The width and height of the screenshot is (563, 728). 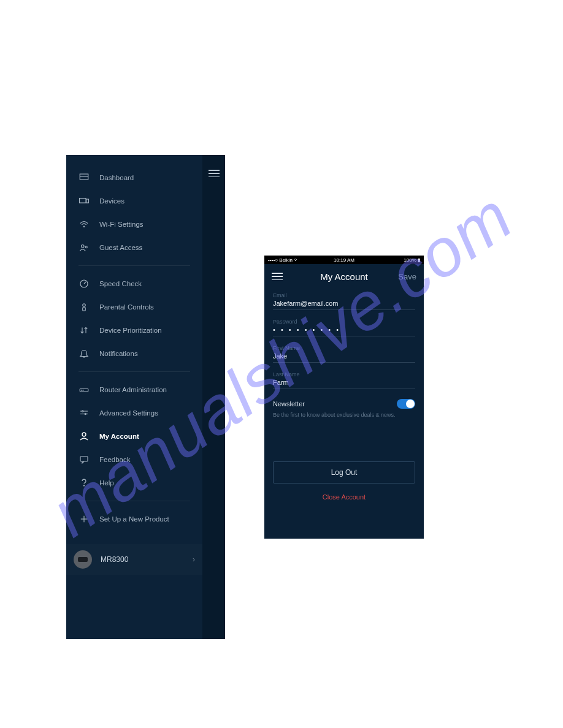 What do you see at coordinates (344, 276) in the screenshot?
I see `nav-bar: My Account Save` at bounding box center [344, 276].